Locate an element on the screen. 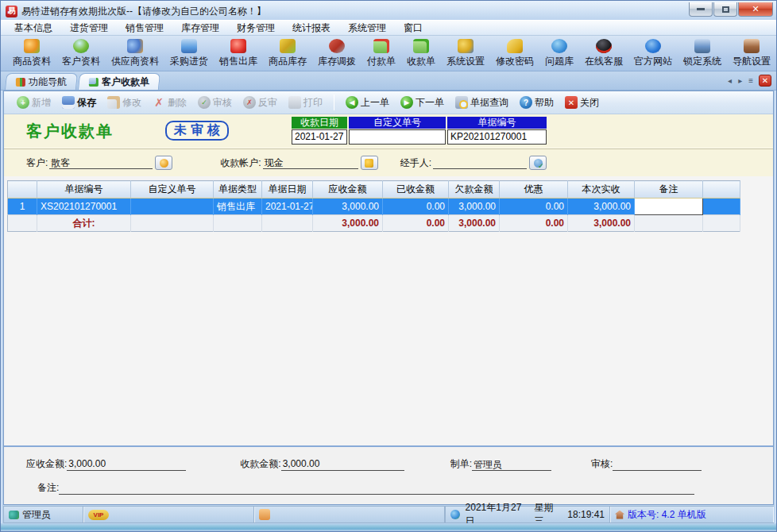 The image size is (777, 532). cell-doc-date: 2021-01-27 is located at coordinates (288, 206).